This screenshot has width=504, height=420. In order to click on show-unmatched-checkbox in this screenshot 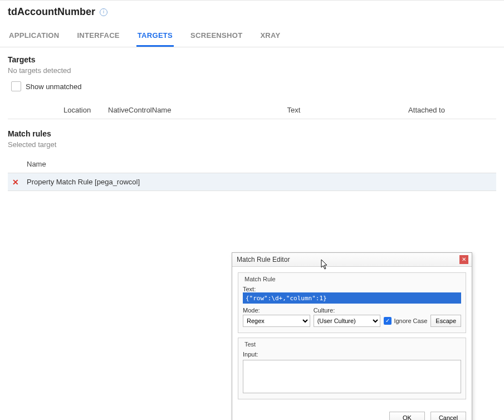, I will do `click(16, 86)`.